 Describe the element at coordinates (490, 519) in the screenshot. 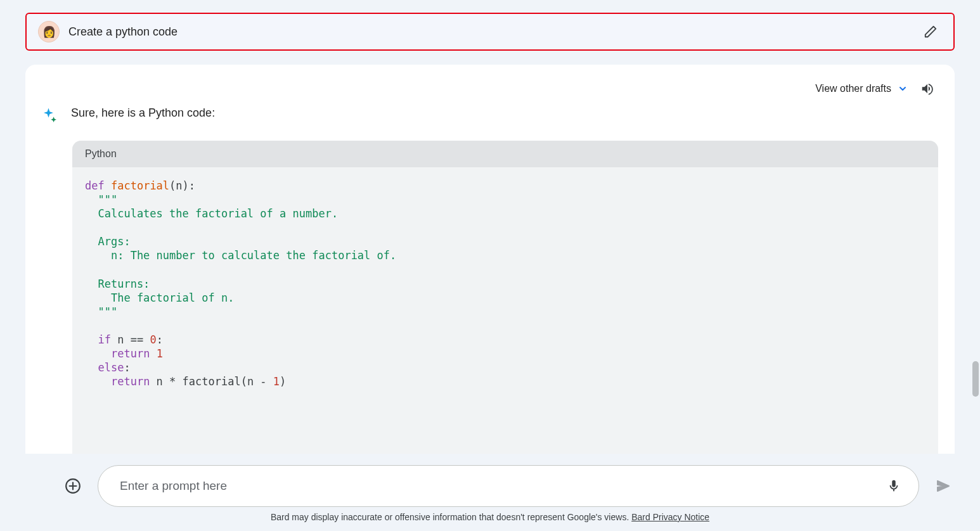

I see `disclaimer: Bard may display inaccurate or offensive…` at that location.